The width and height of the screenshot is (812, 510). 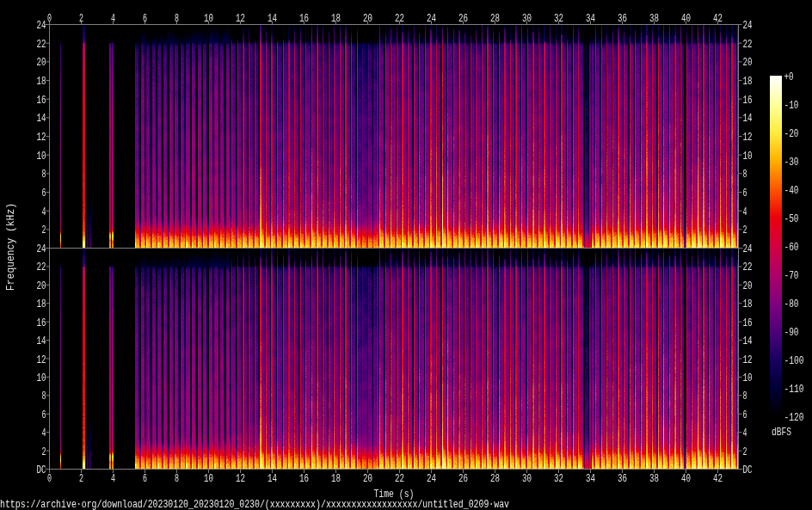 What do you see at coordinates (526, 479) in the screenshot?
I see `svg-text: 30` at bounding box center [526, 479].